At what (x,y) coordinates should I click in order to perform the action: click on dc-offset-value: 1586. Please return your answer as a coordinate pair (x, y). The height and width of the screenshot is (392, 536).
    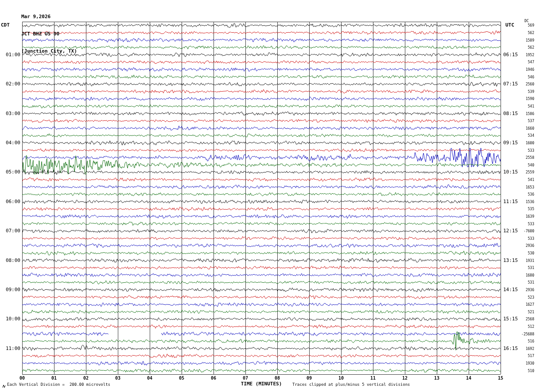
    Looking at the image, I should click on (524, 114).